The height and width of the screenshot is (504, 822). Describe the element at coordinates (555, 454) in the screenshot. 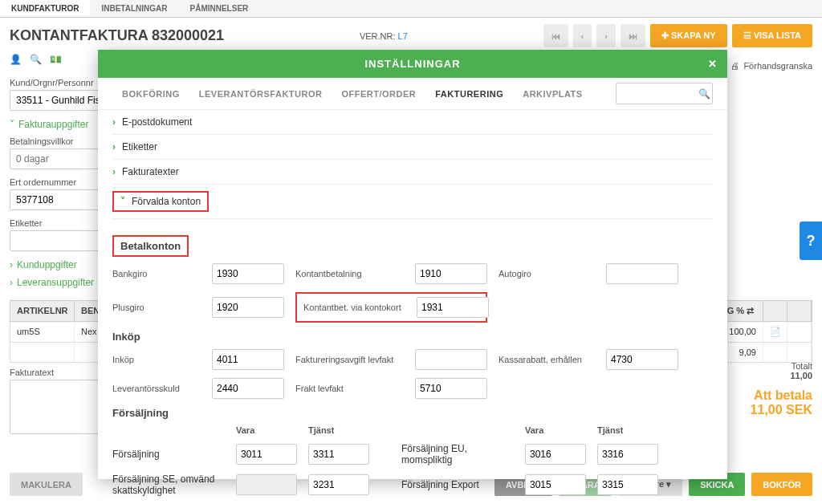

I see `fors-v2` at that location.